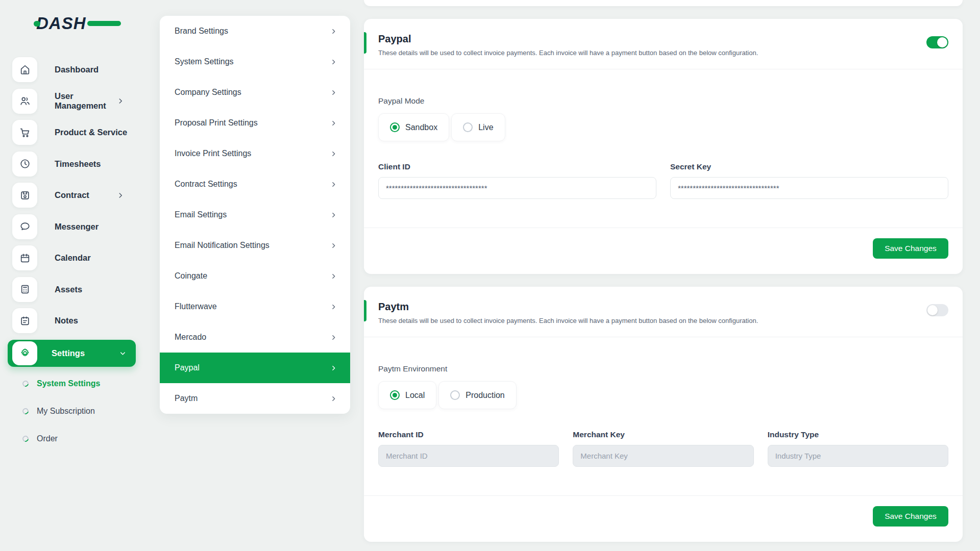  What do you see at coordinates (222, 245) in the screenshot?
I see `settings-menu-label: Email Notification Settings` at bounding box center [222, 245].